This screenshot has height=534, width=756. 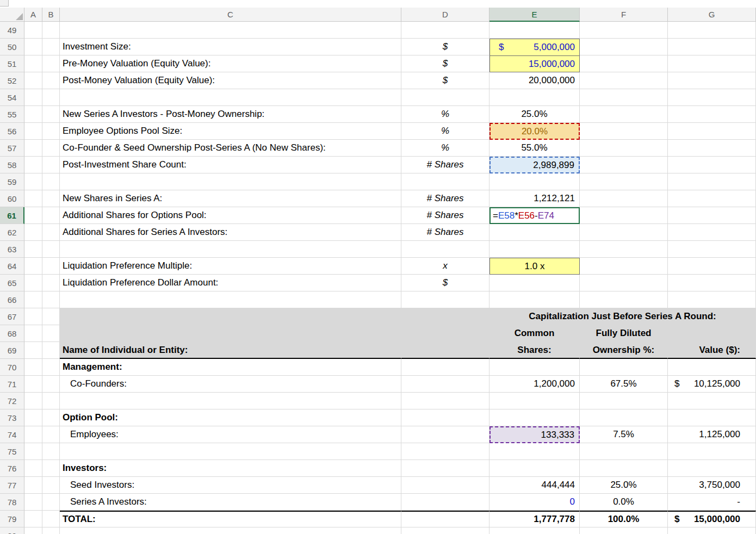 I want to click on row-header-75: 75, so click(x=12, y=451).